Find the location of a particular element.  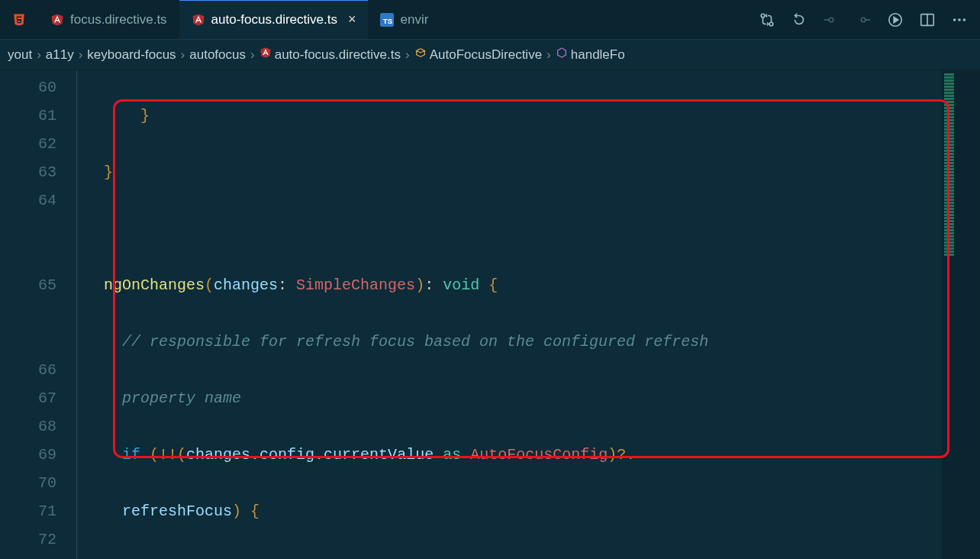

run-file-icon is located at coordinates (895, 20).